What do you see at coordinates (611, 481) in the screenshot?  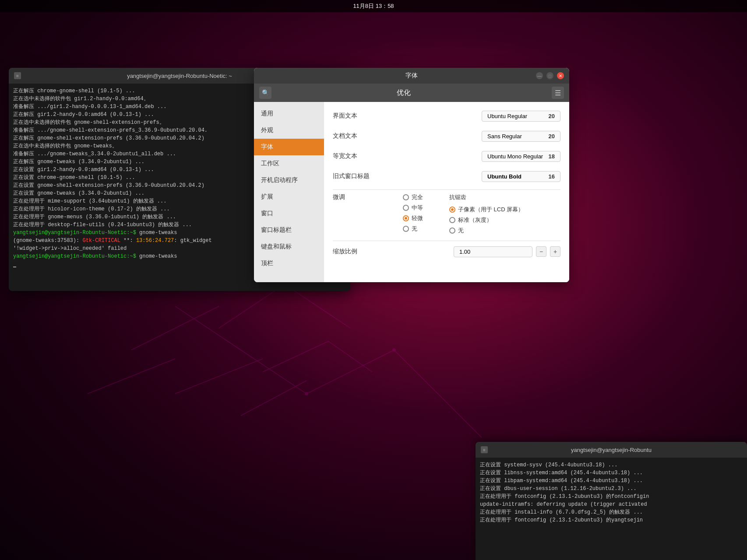 I see `terminal2-line-2: 正在设置 libpam-systemd:amd64 (245.4-4ubuntu…` at bounding box center [611, 481].